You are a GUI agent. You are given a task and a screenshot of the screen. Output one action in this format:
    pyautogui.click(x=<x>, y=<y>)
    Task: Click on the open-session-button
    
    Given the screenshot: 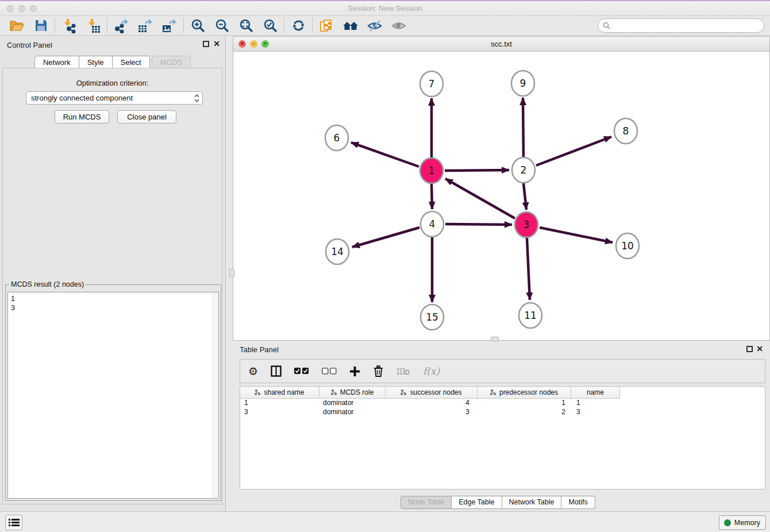 What is the action you would take?
    pyautogui.click(x=17, y=26)
    